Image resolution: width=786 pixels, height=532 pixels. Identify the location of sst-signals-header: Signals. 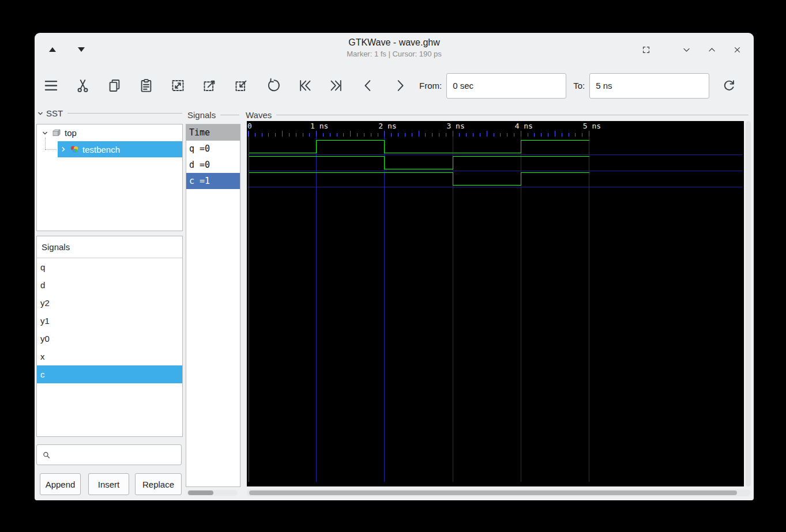
(110, 247).